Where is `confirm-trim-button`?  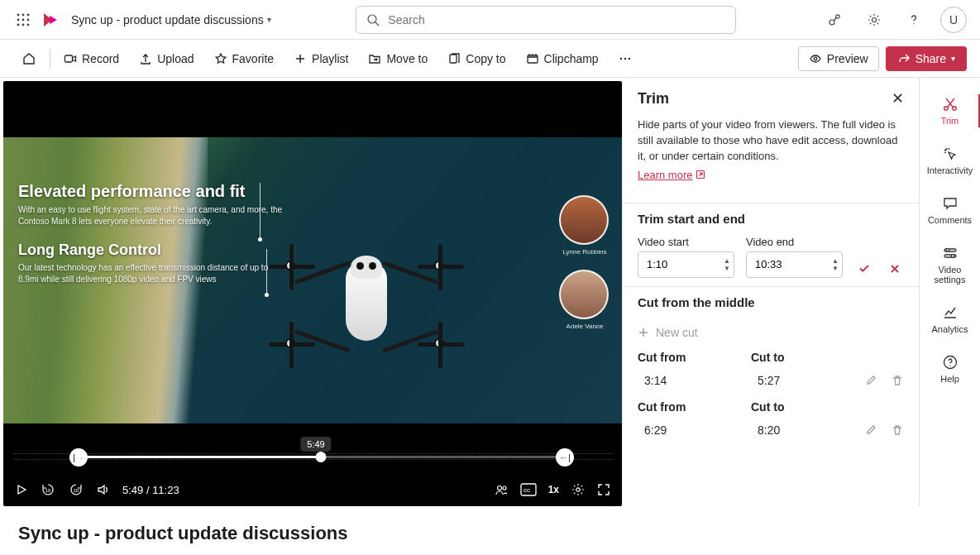
confirm-trim-button is located at coordinates (864, 268).